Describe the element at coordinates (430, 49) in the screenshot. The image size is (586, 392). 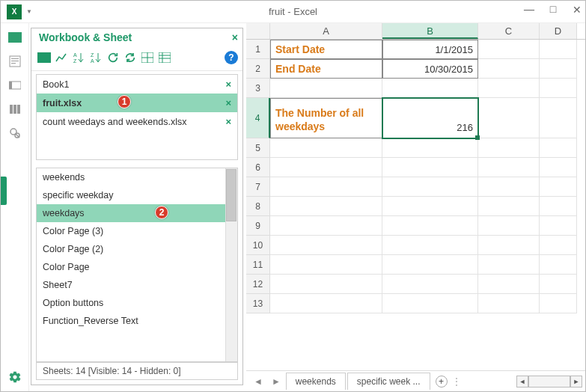
I see `cell-B1: 1/1/2015` at that location.